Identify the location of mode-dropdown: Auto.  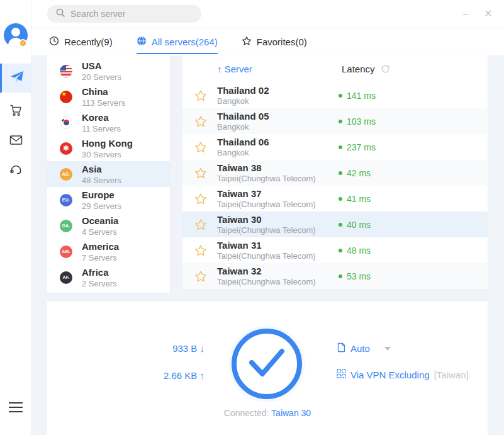
(364, 349).